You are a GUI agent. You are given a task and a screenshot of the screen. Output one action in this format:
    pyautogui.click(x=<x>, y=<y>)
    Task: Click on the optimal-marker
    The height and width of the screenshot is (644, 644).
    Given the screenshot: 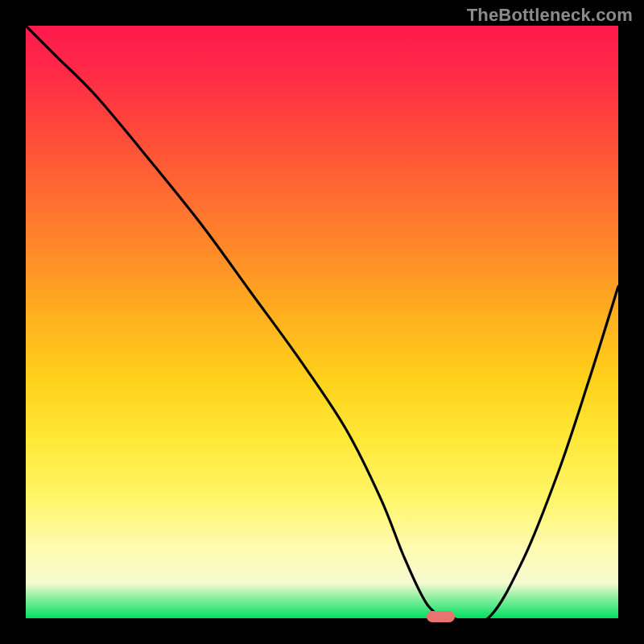 What is the action you would take?
    pyautogui.click(x=441, y=617)
    